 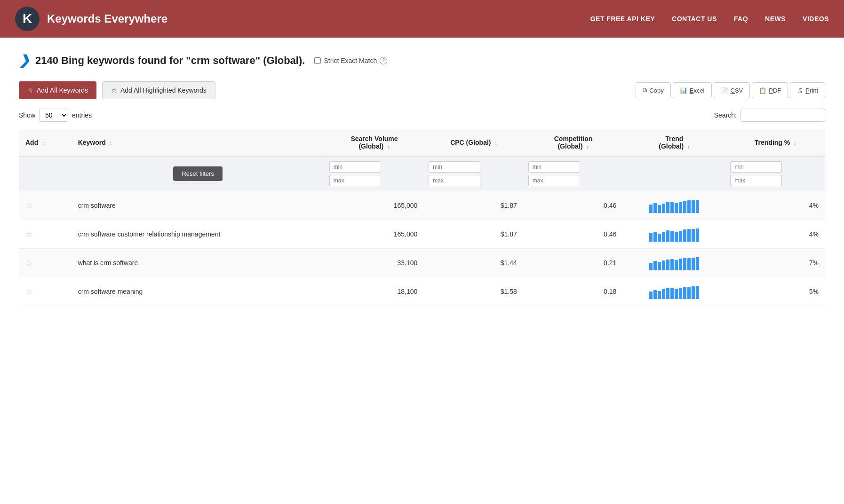 I want to click on col-keyword: Keyword ↕, so click(x=198, y=143).